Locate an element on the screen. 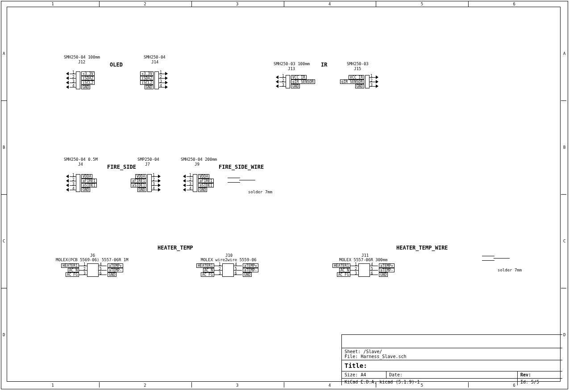 The height and width of the screenshot is (392, 569). group-label-oled: OLED is located at coordinates (116, 65).